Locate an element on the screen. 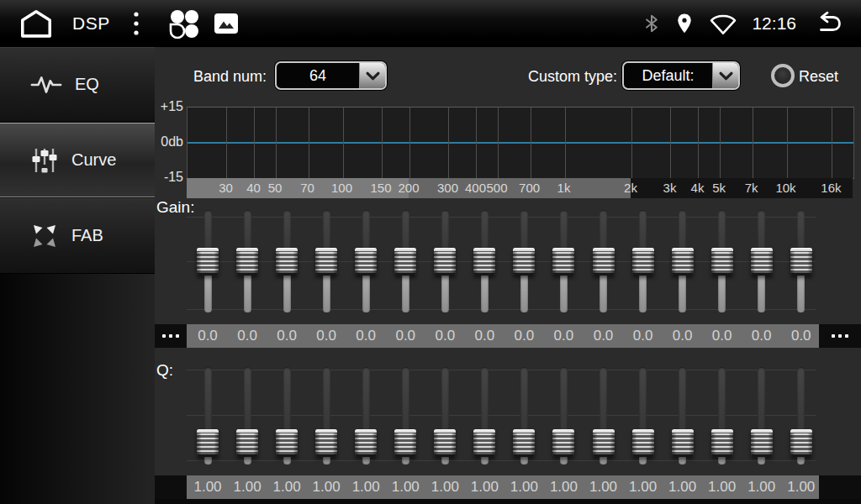  freq-tick-label: 300 is located at coordinates (447, 188).